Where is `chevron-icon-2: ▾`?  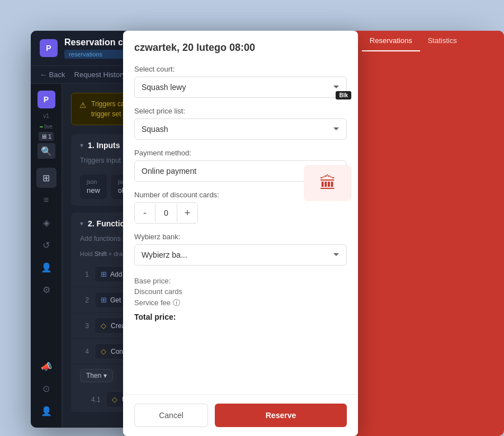 chevron-icon-2: ▾ is located at coordinates (82, 224).